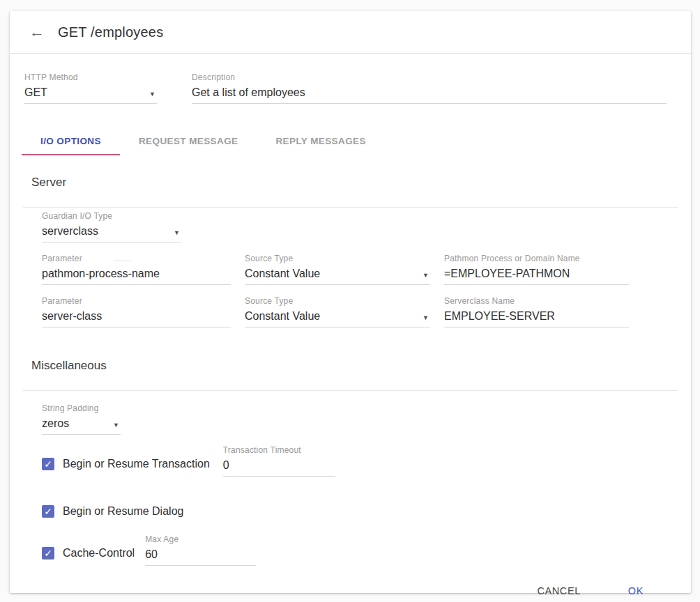  Describe the element at coordinates (48, 511) in the screenshot. I see `begin-resume-dialog-checkbox: ✓` at that location.